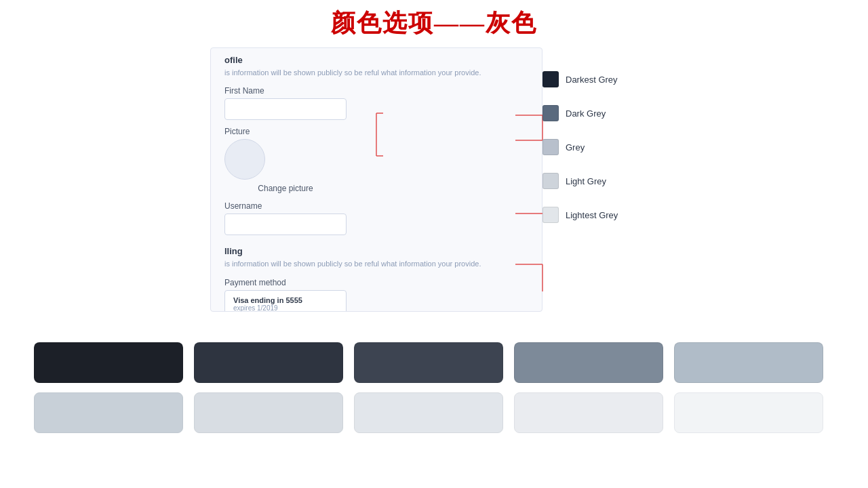 Image resolution: width=868 pixels, height=488 pixels. I want to click on picture-placeholder, so click(245, 159).